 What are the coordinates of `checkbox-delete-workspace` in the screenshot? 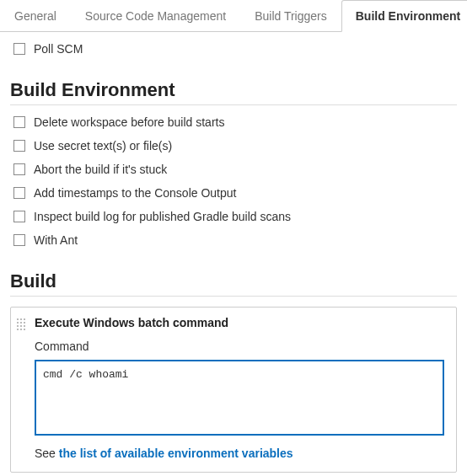 It's located at (19, 122).